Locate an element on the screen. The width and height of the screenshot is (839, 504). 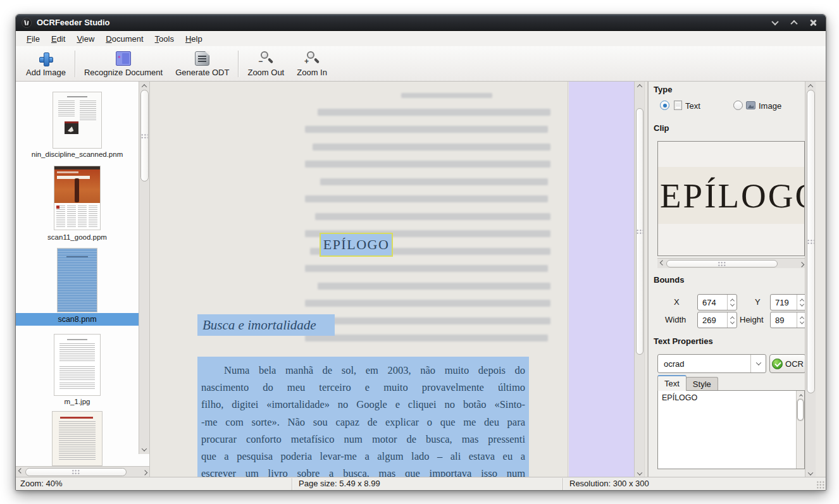
text-region-paragraph: Numa bela manhã de sol, em 2003, não mui… is located at coordinates (363, 417).